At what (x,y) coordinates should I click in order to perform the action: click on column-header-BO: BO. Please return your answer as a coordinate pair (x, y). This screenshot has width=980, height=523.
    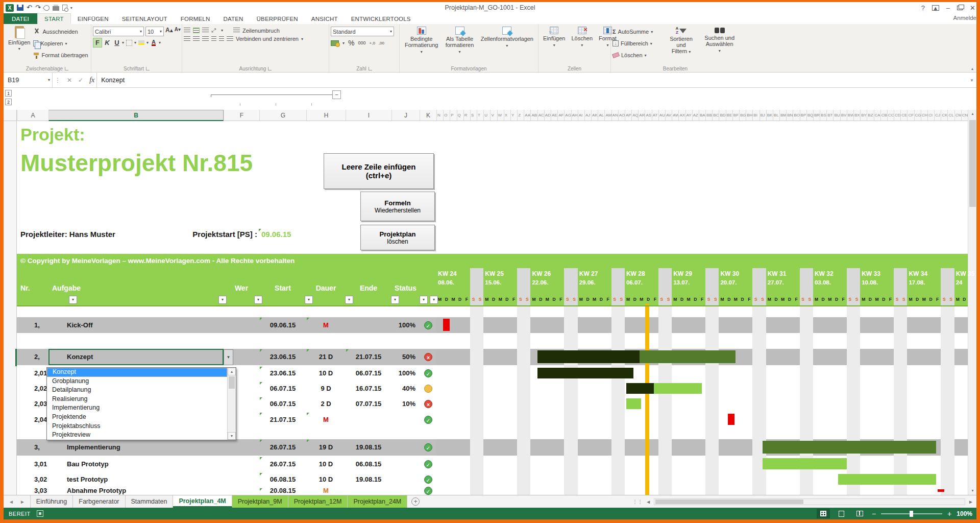
    Looking at the image, I should click on (796, 115).